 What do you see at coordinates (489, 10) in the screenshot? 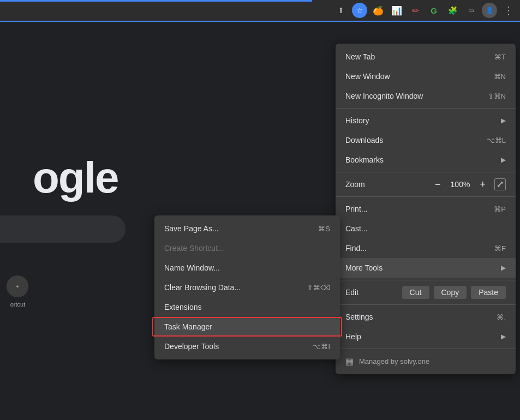
I see `avatar-icon: 👤` at bounding box center [489, 10].